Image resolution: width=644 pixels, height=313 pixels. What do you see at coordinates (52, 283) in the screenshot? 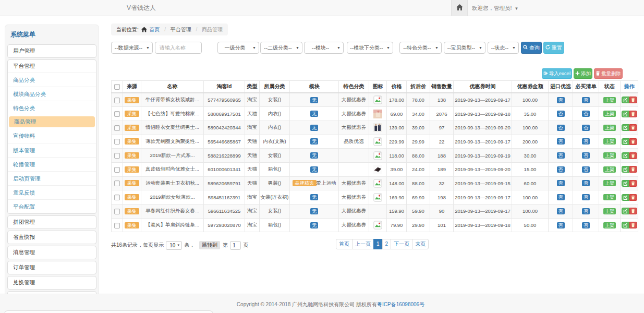
I see `sidebar-menu-item: 兑换管理` at bounding box center [52, 283].